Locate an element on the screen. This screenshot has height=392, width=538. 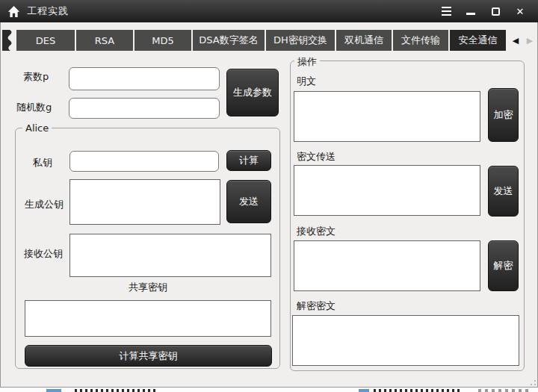
send-public-key-button: 发送 is located at coordinates (249, 202).